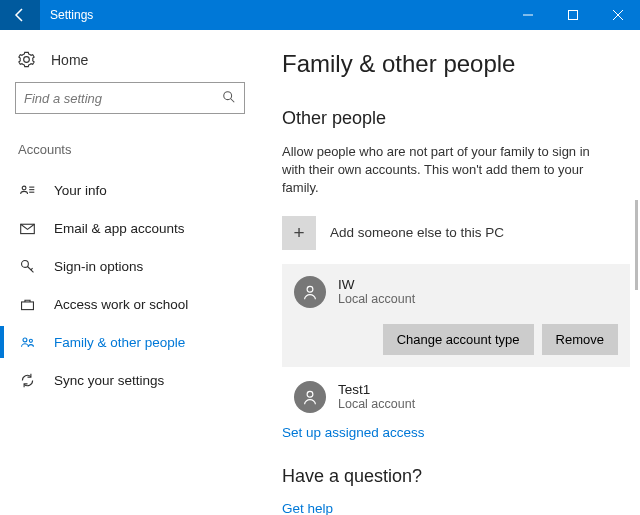 Image resolution: width=640 pixels, height=515 pixels. What do you see at coordinates (417, 232) in the screenshot?
I see `add-someone-label: Add someone else to this PC` at bounding box center [417, 232].